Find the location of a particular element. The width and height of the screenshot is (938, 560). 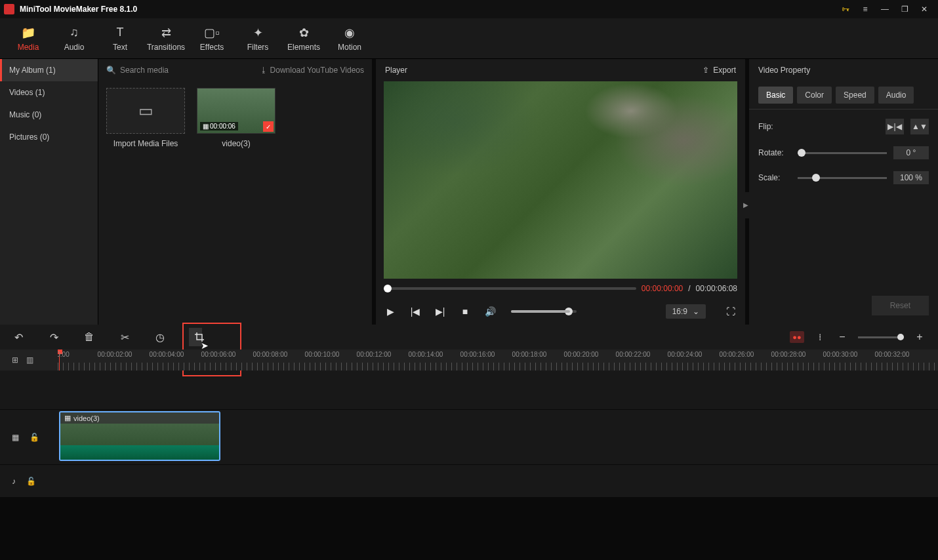

ruler-tick: 00:00:26:00 is located at coordinates (737, 354).